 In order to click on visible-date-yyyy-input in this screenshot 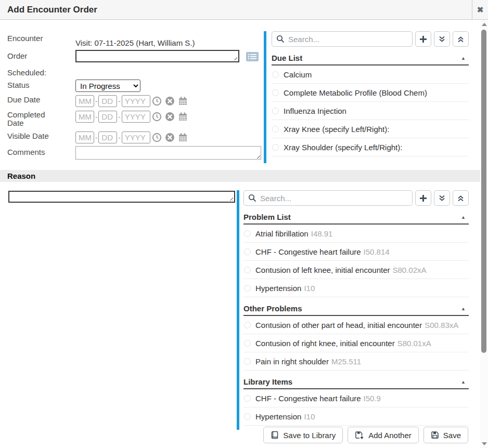, I will do `click(136, 137)`.